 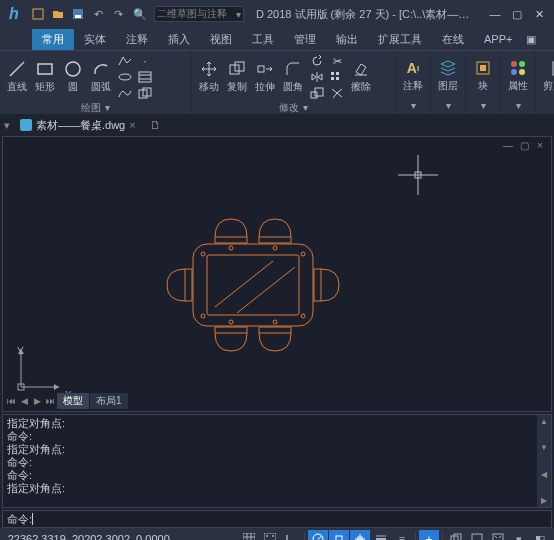 I want to click on layout-next-icon: ▶, so click(x=37, y=401).